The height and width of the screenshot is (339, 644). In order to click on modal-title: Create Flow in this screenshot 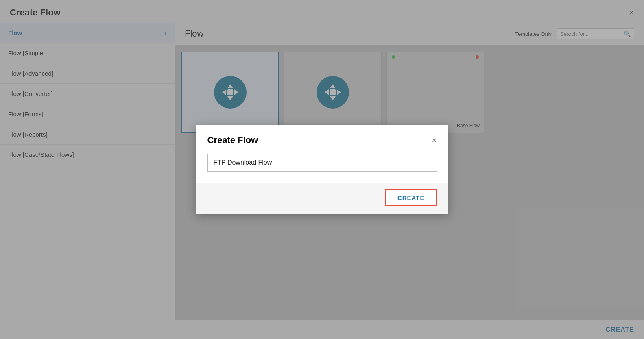, I will do `click(233, 140)`.